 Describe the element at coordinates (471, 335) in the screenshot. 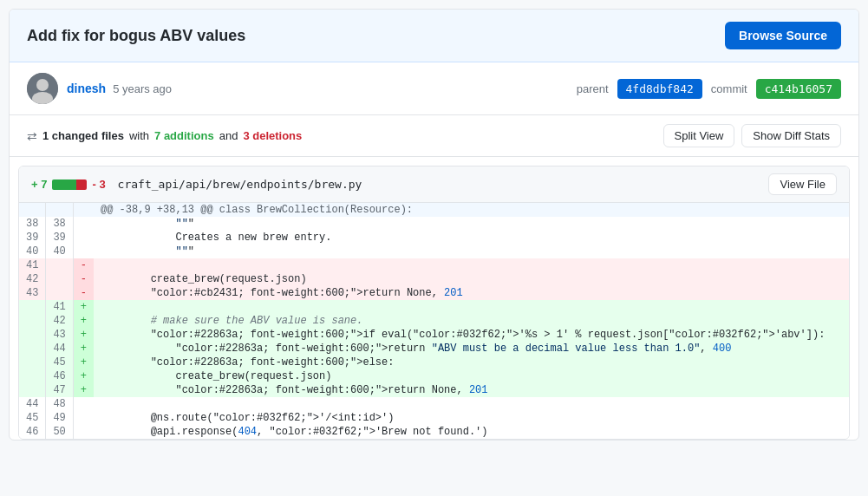

I see `line-code: "color:#22863a; font-weight:600;">if eva…` at that location.